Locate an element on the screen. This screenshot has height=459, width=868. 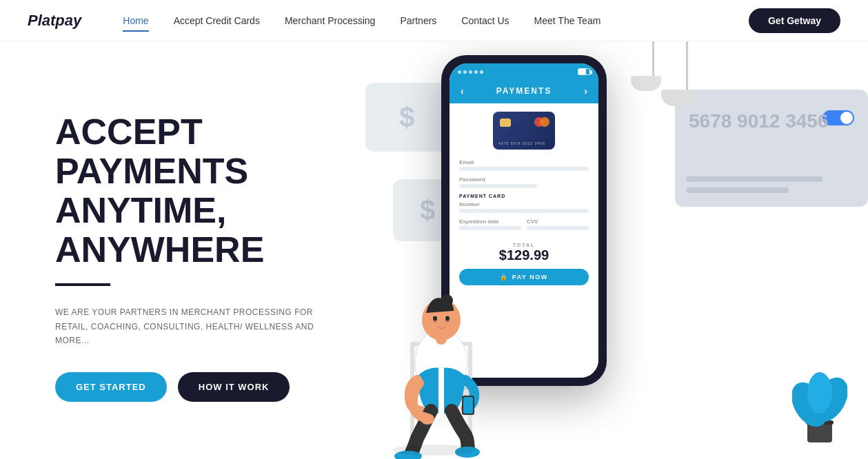
expiry-label: Expiration date is located at coordinates (490, 222).